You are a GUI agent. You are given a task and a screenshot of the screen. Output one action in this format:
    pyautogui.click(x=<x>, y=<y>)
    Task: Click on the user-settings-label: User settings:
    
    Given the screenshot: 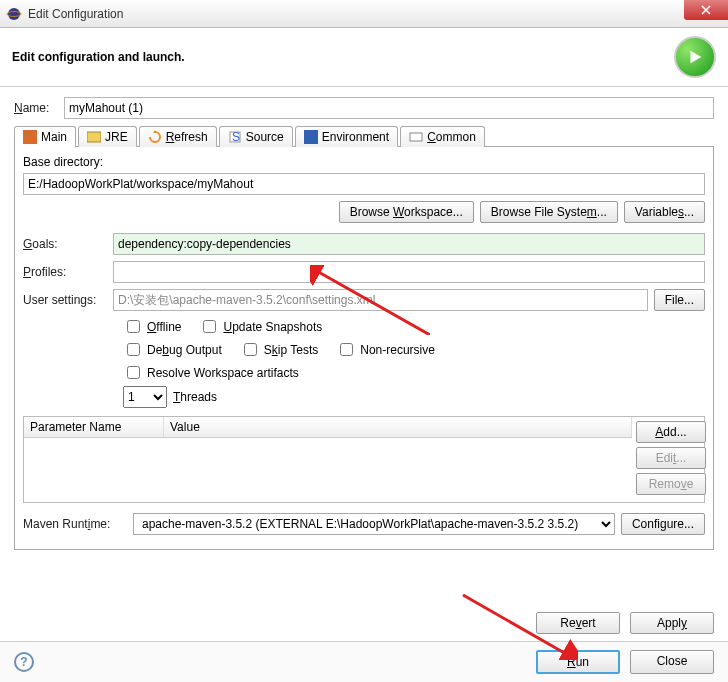 What is the action you would take?
    pyautogui.click(x=68, y=300)
    